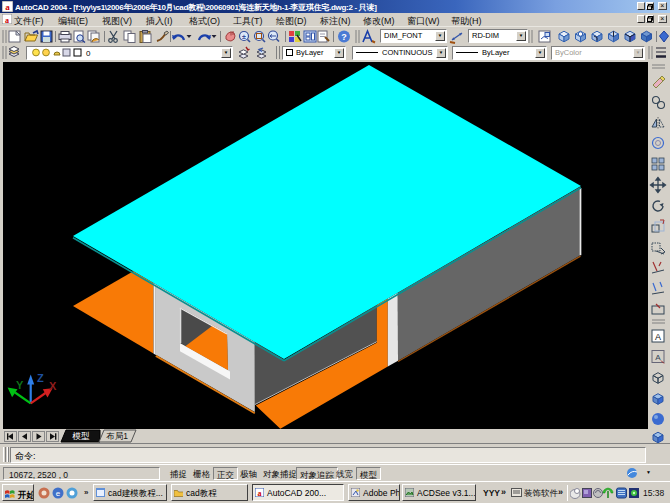  Describe the element at coordinates (20, 385) in the screenshot. I see `svg-text: Y` at that location.